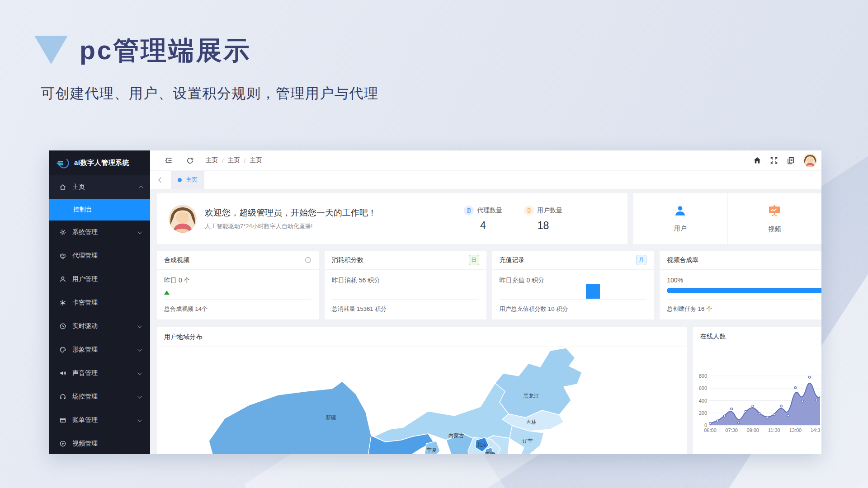  Describe the element at coordinates (99, 443) in the screenshot. I see `sidebar-item-video: 视频管理` at that location.